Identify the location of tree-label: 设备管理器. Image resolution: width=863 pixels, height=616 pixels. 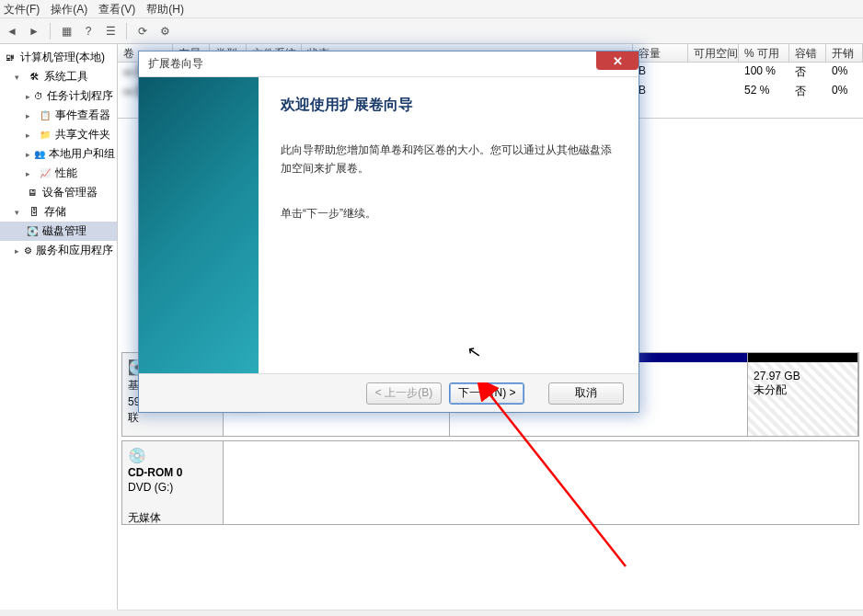
(70, 193).